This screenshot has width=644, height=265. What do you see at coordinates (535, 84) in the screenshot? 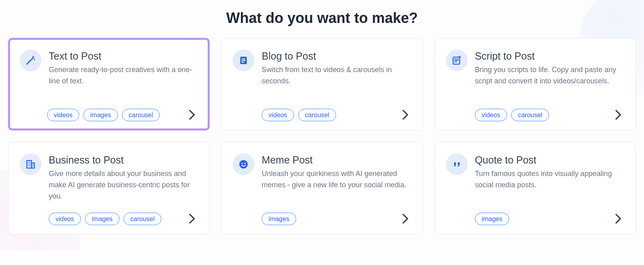
I see `card-script-to-post: Script to Post Bring you scripts to life…` at bounding box center [535, 84].